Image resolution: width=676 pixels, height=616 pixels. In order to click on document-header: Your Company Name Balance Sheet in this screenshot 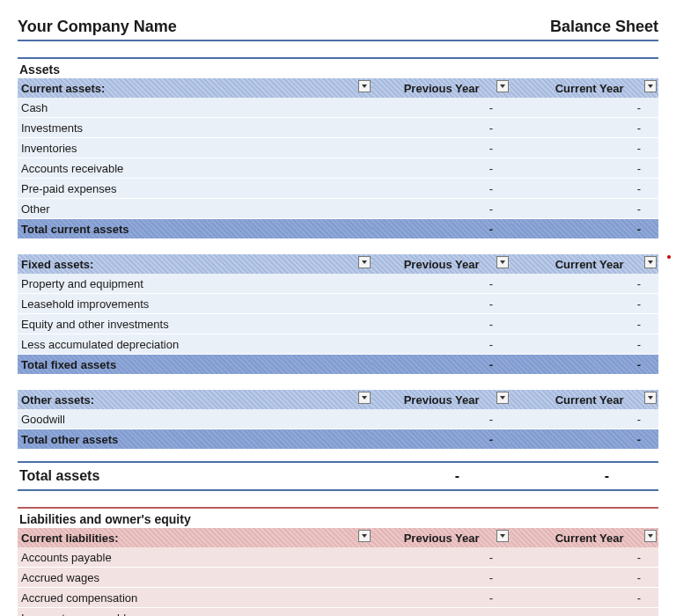, I will do `click(338, 30)`.